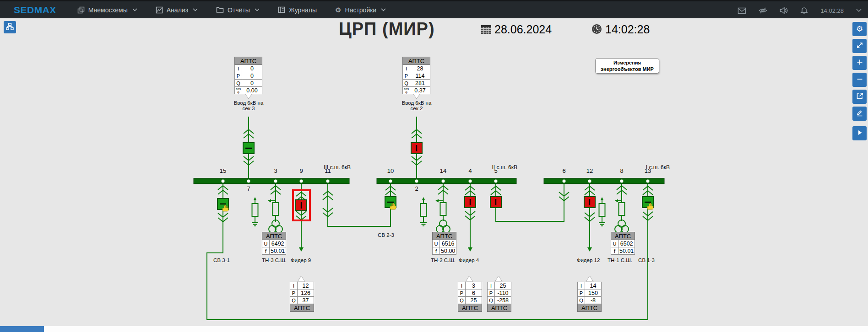  What do you see at coordinates (474, 286) in the screenshot?
I see `value-I: 3` at bounding box center [474, 286].